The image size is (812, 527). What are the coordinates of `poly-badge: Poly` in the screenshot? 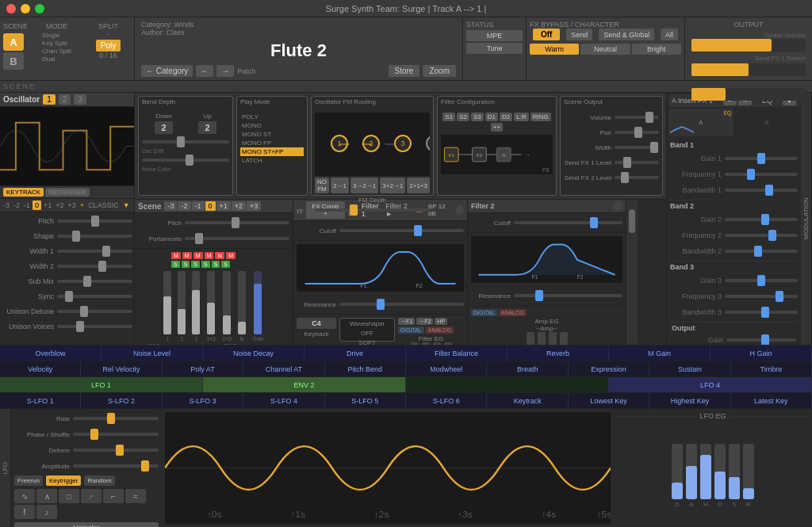 It's located at (108, 46).